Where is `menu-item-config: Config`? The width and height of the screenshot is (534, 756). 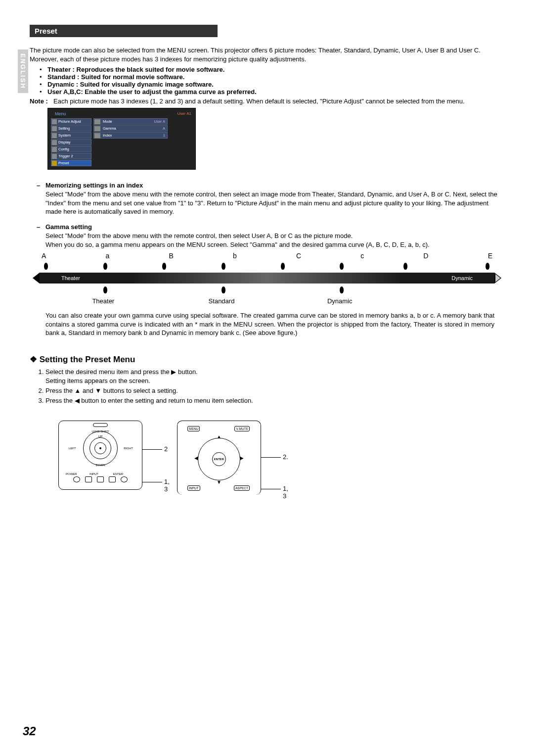 menu-item-config: Config is located at coordinates (71, 149).